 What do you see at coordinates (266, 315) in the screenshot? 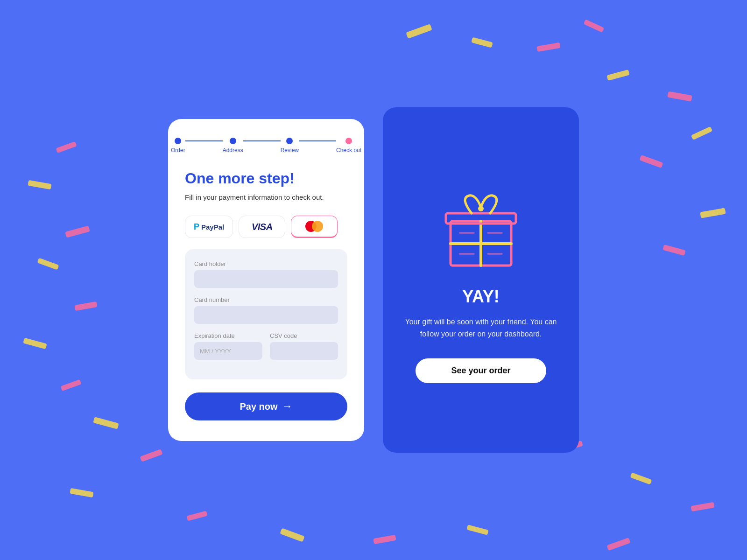
I see `card-form: Card holder Card number Expiration date …` at bounding box center [266, 315].